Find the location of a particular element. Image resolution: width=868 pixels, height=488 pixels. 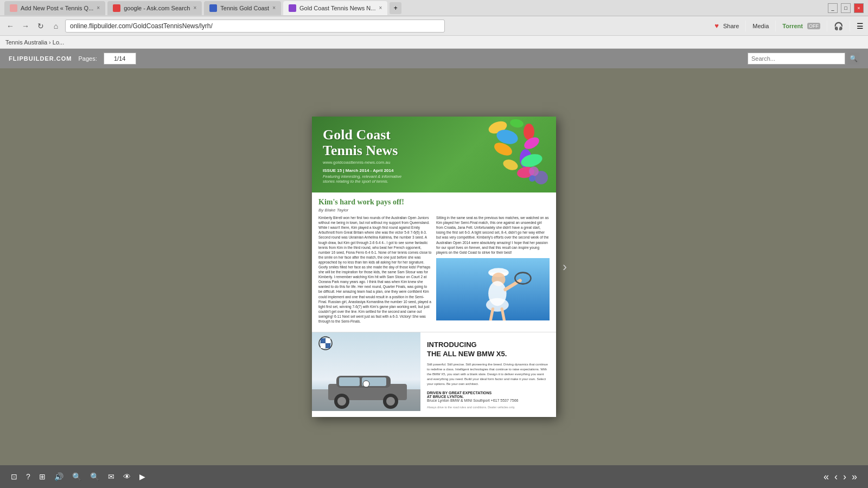

magazine-tagline: Featuring interesting, relevant & inform… is located at coordinates (434, 179).